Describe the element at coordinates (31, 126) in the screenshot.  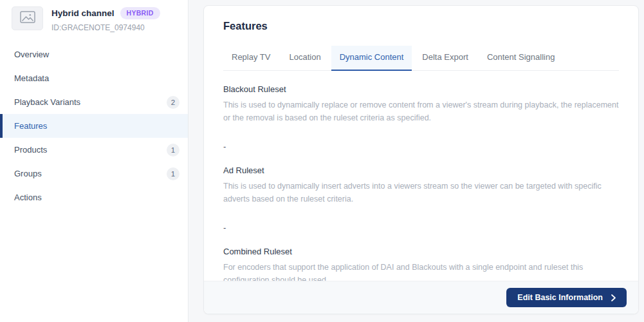
I see `sidebar-item-label: Features` at that location.